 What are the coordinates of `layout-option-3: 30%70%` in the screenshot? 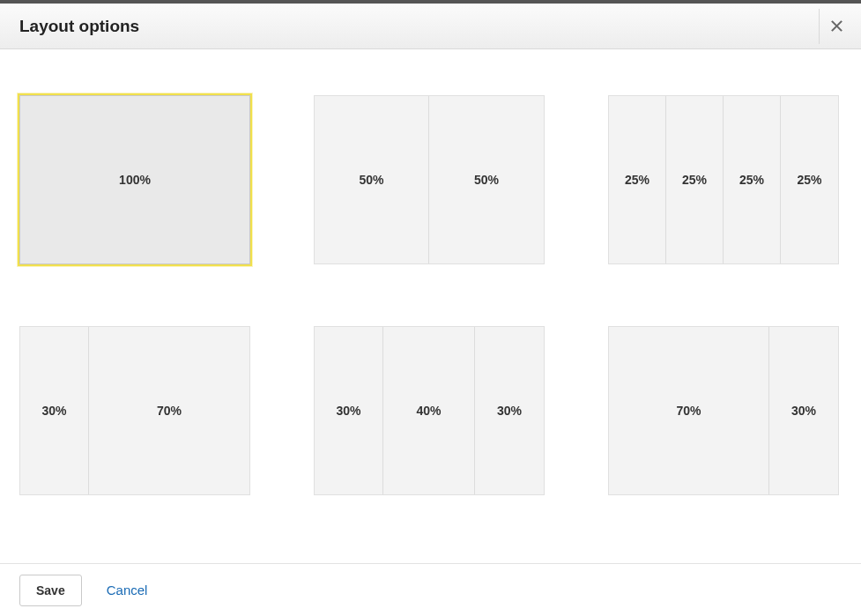 It's located at (135, 411).